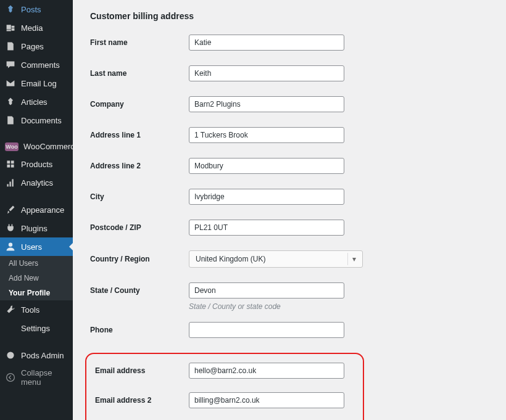 This screenshot has width=506, height=420. Describe the element at coordinates (36, 46) in the screenshot. I see `sidebar-item-pages: Pages` at that location.